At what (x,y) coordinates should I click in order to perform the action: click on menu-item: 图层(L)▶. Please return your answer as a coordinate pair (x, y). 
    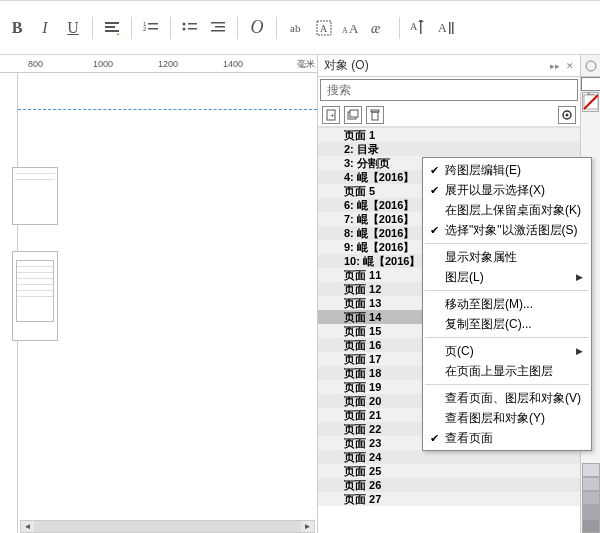
    Looking at the image, I should click on (507, 277).